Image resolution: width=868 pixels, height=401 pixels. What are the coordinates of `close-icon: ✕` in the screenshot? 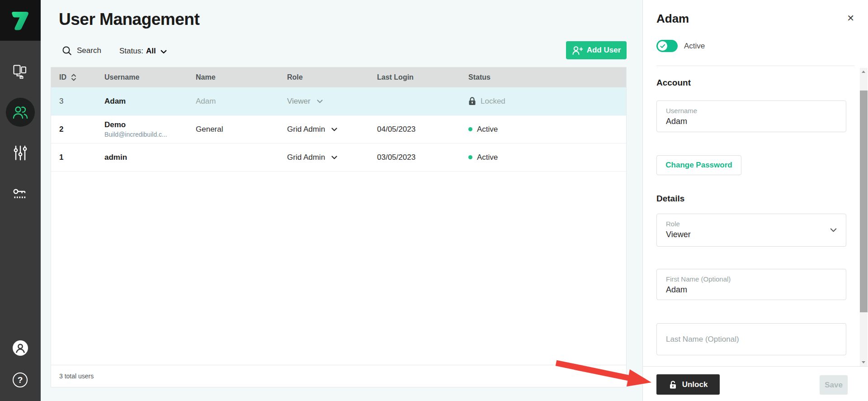 It's located at (851, 18).